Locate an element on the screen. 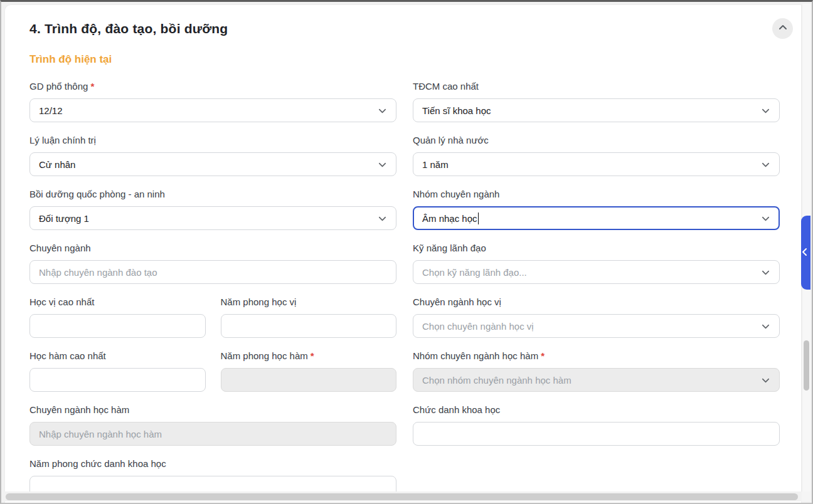 The height and width of the screenshot is (504, 813). nam-phong-hoc-ham-label: Năm phong học hàm* is located at coordinates (309, 356).